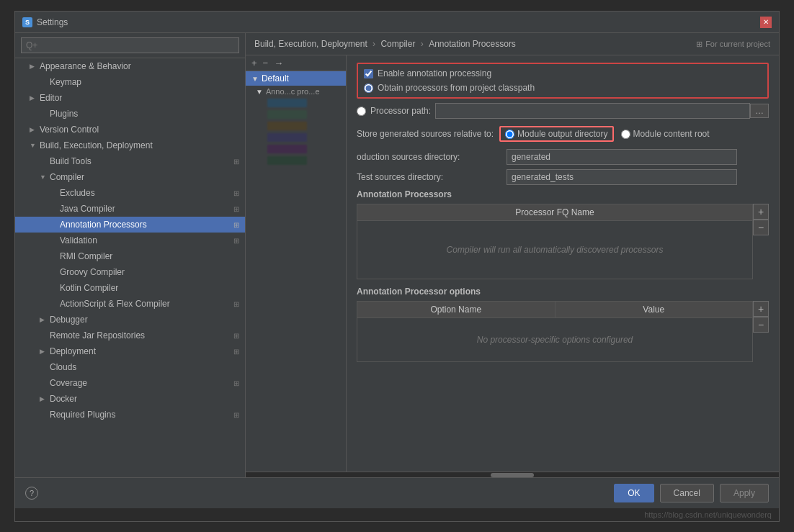  What do you see at coordinates (512, 45) in the screenshot?
I see `breadcrumb-bar: Build, Execution, Deployment › Compiler …` at bounding box center [512, 45].